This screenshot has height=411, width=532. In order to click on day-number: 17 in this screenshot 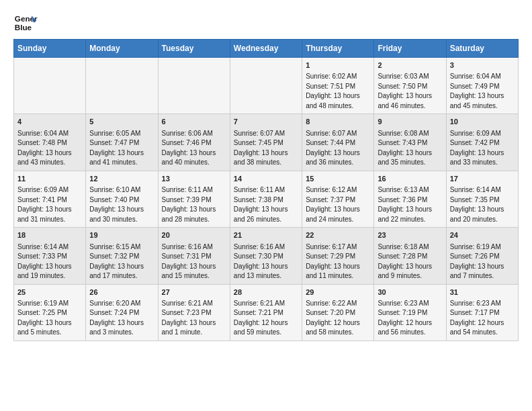, I will do `click(482, 179)`.